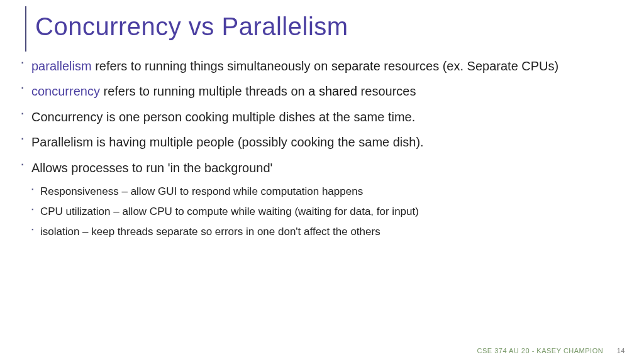 The width and height of the screenshot is (644, 362). What do you see at coordinates (209, 91) in the screenshot?
I see `bullet-2-text-a: refers to running multiple threads on a` at bounding box center [209, 91].